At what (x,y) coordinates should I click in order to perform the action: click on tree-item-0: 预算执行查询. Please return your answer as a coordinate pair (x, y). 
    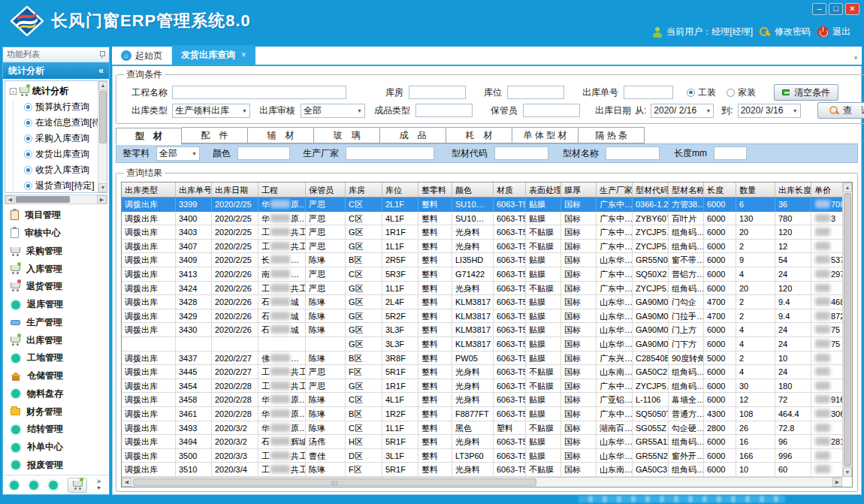
    Looking at the image, I should click on (65, 107).